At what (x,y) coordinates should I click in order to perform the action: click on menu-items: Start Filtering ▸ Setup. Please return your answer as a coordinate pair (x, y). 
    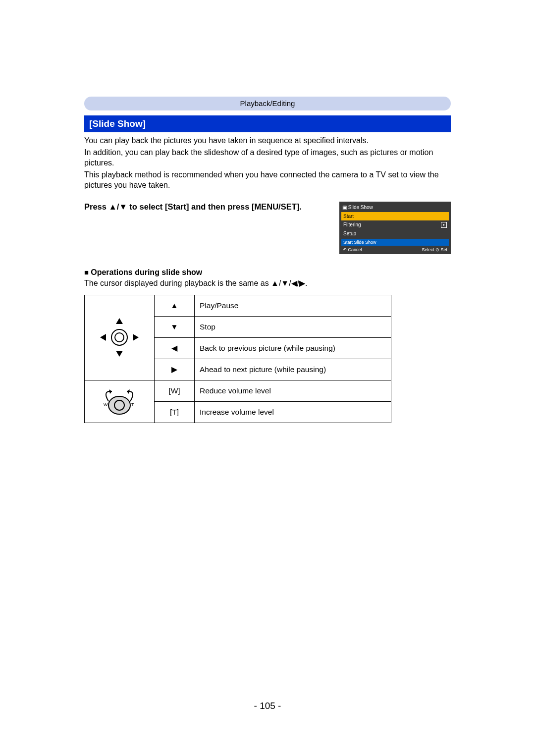
    Looking at the image, I should click on (395, 225).